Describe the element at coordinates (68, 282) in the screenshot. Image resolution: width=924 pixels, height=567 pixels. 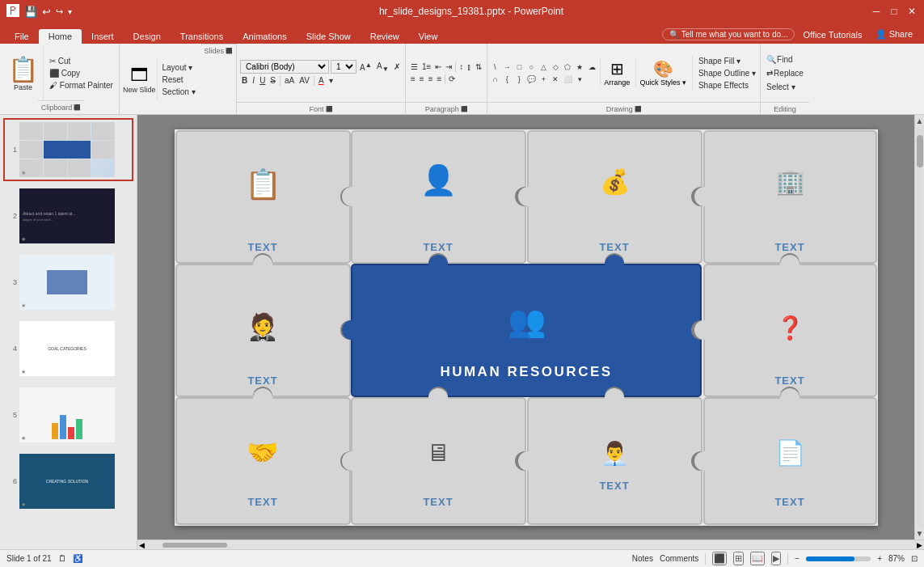
I see `slide-thumbnail-3: 3 ★` at that location.